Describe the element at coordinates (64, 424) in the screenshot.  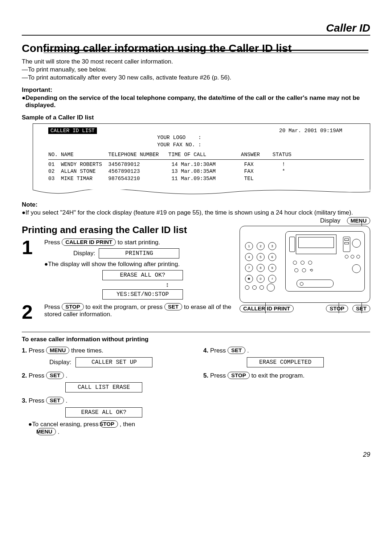
I see `cancel-text-1: ●To cancel erasing, press` at that location.